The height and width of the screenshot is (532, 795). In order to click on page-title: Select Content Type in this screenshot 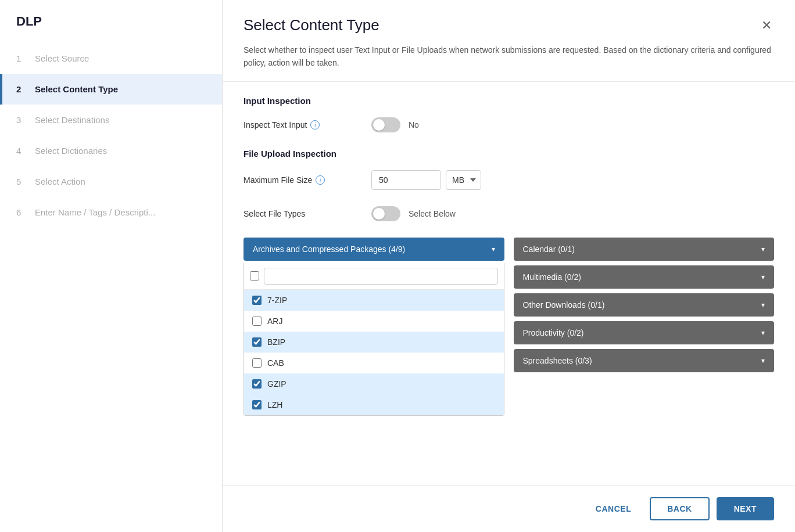, I will do `click(311, 26)`.